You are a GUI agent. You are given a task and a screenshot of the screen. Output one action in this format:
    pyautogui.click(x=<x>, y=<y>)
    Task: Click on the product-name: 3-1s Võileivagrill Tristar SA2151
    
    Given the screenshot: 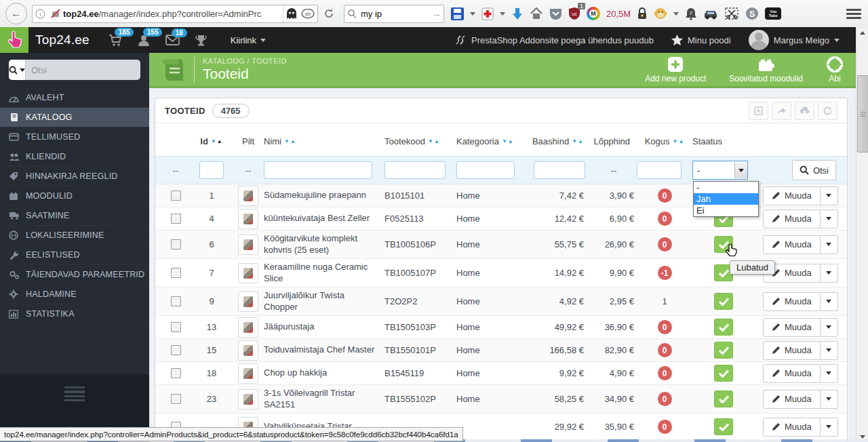 What is the action you would take?
    pyautogui.click(x=324, y=399)
    